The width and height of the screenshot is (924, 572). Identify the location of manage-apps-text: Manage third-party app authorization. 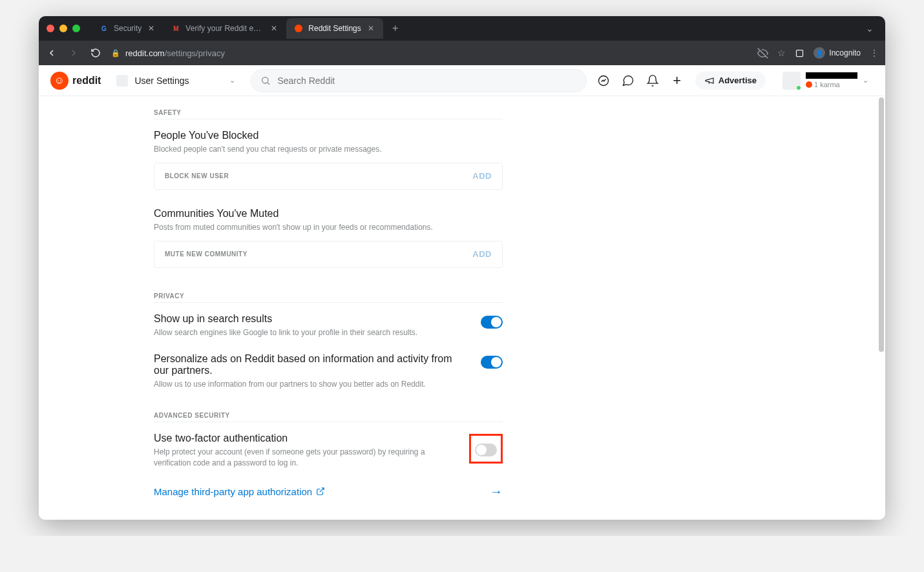
(233, 492).